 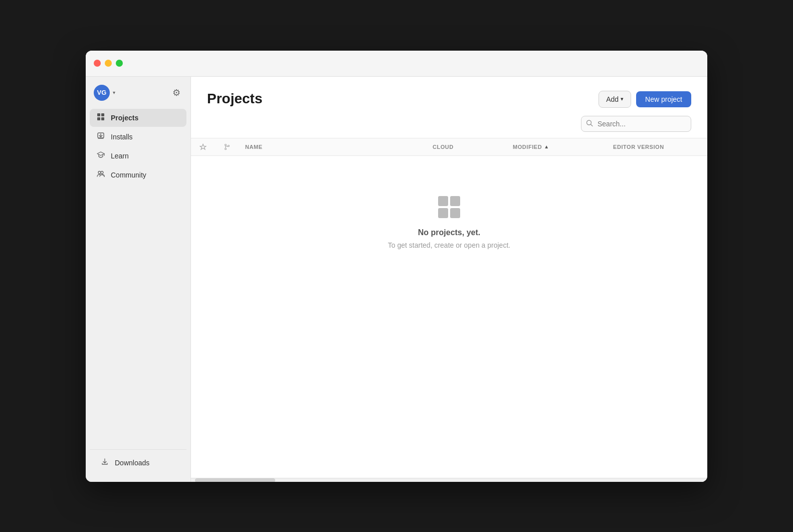 What do you see at coordinates (138, 175) in the screenshot?
I see `sidebar-item-community: Community` at bounding box center [138, 175].